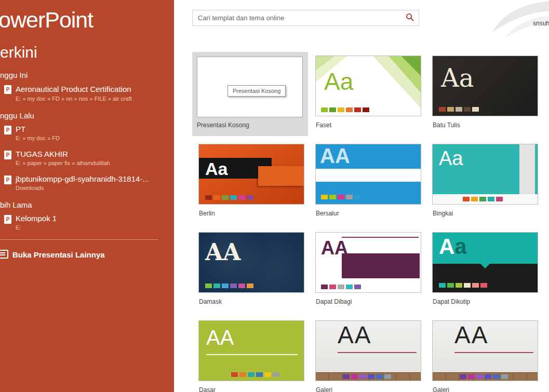 The width and height of the screenshot is (549, 392). I want to click on recent-file-pt: PT, so click(21, 129).